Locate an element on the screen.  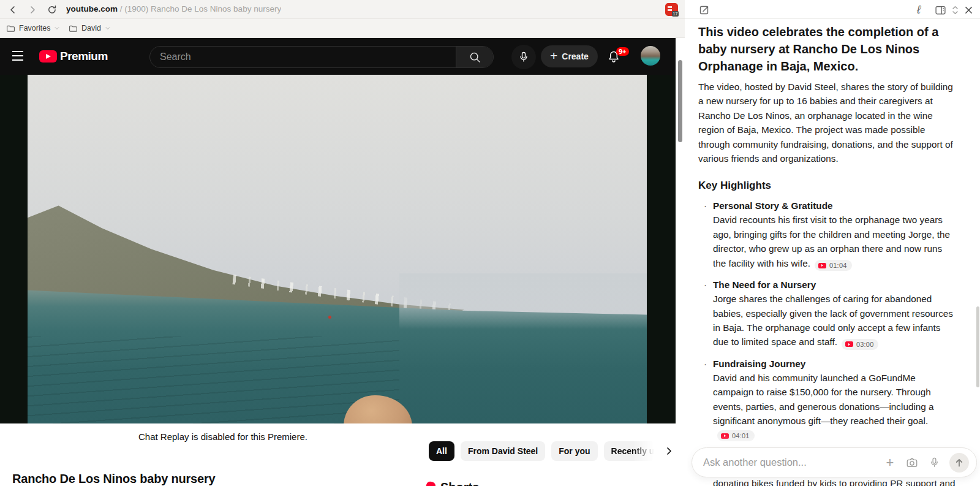
highlight-title: Personal Story & Gratitude is located at coordinates (834, 206).